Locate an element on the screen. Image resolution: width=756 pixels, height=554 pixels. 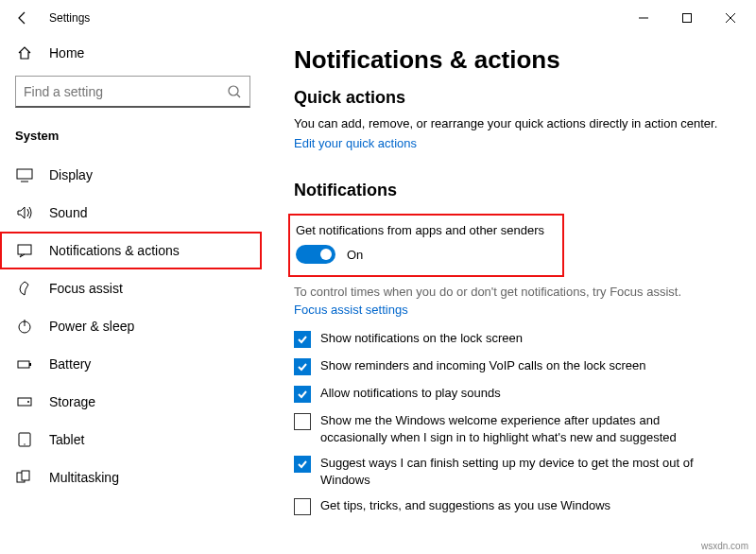
sidebar-item-display: Display is located at coordinates (130, 175).